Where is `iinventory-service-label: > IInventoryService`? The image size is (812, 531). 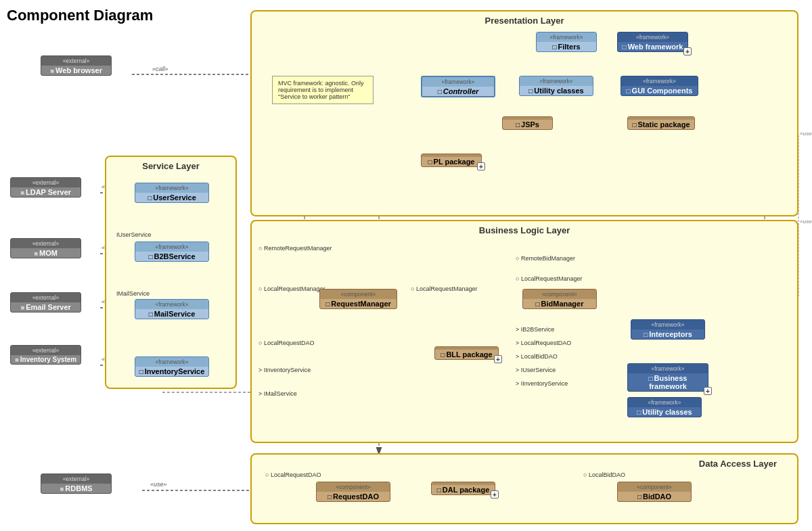
iinventory-service-label: > IInventoryService is located at coordinates (284, 370).